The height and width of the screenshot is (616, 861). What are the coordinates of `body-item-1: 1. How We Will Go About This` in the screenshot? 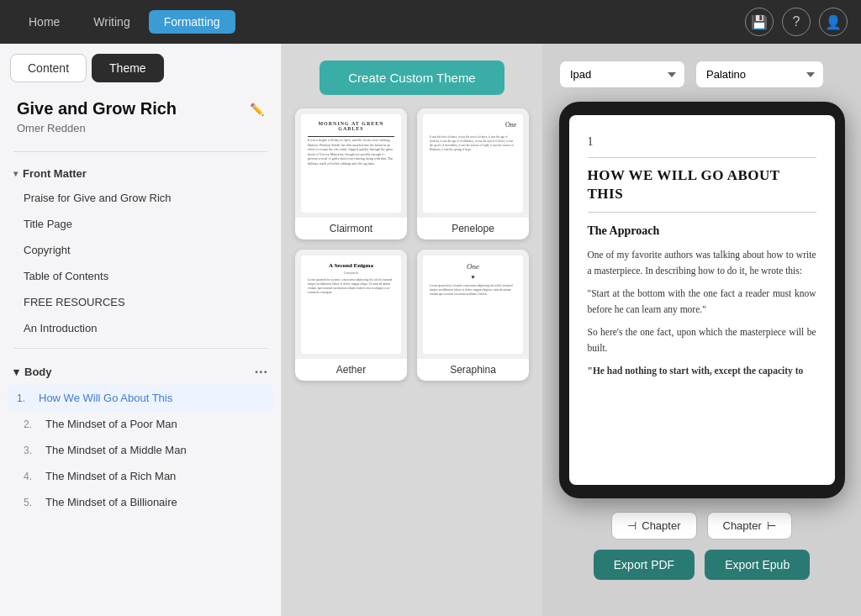 It's located at (140, 398).